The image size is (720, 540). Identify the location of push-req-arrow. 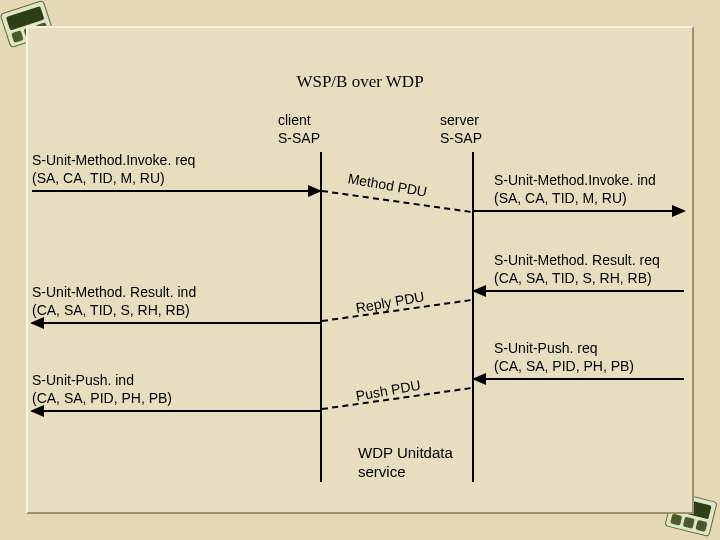
(579, 379).